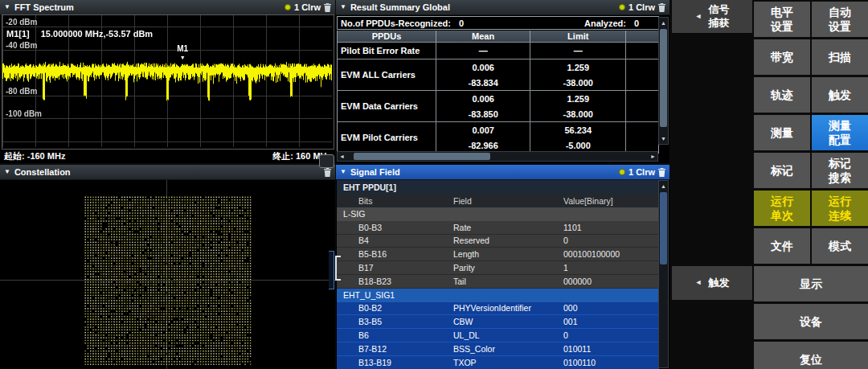 This screenshot has width=868, height=369. I want to click on signal-field-data-row: B0-B3Rate1101, so click(498, 228).